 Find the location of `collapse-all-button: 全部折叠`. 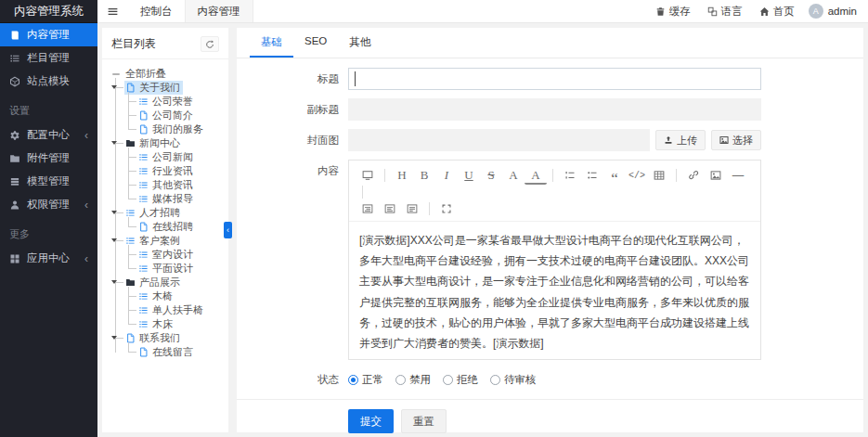

collapse-all-button: 全部折叠 is located at coordinates (167, 74).